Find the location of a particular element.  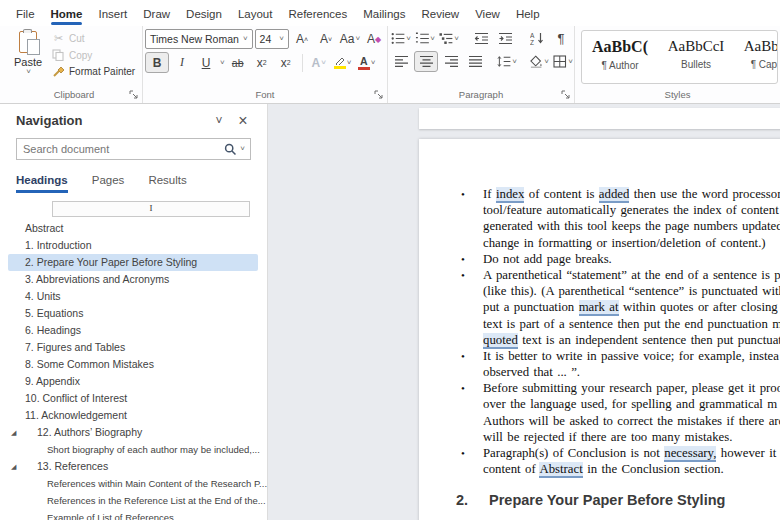

navigation-pane-title: Navigation is located at coordinates (112, 120).